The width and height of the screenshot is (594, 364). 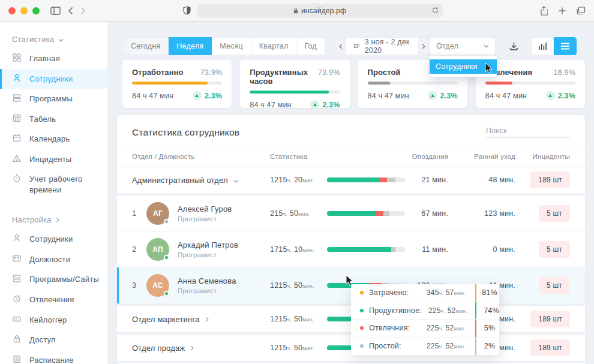 What do you see at coordinates (320, 11) in the screenshot?
I see `address-bar: инсайдер.рф` at bounding box center [320, 11].